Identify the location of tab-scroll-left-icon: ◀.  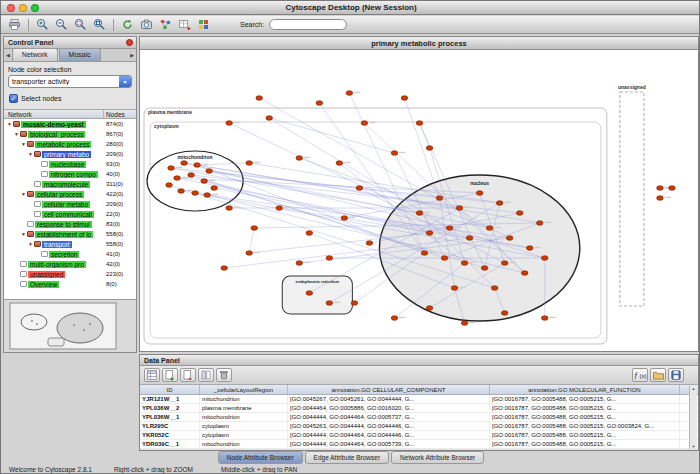
(8, 55).